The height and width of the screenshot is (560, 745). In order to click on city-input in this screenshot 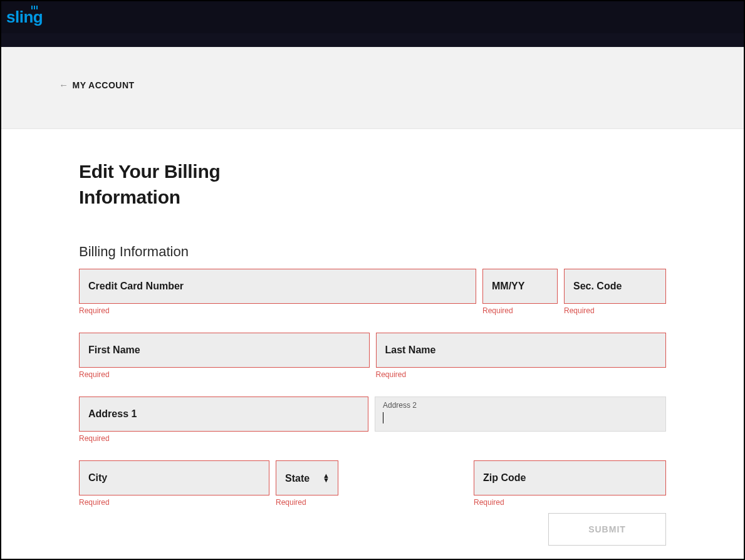, I will do `click(174, 478)`.